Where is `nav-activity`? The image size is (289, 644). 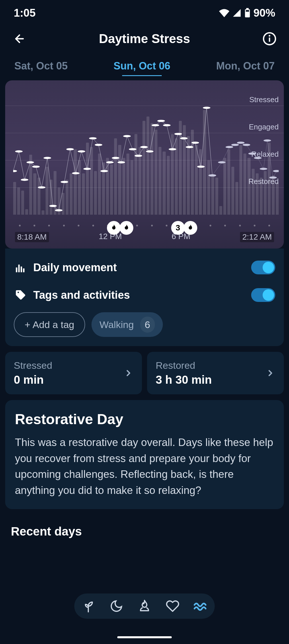 nav-activity is located at coordinates (144, 606).